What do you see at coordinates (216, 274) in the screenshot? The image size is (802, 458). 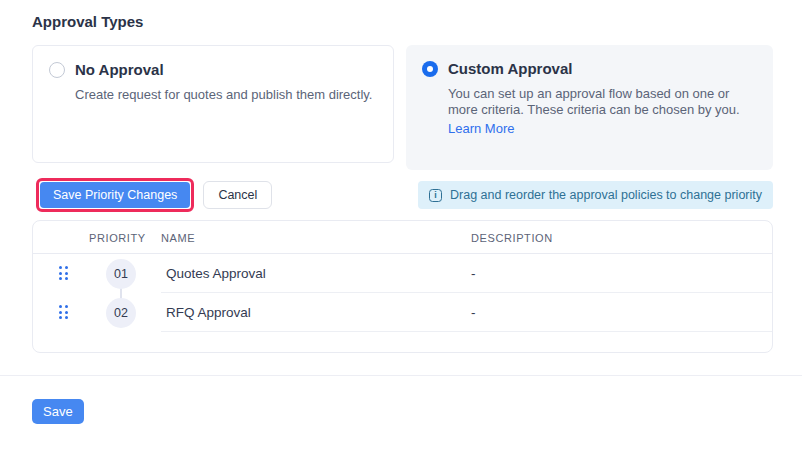 I see `policy-name: Quotes Approval` at bounding box center [216, 274].